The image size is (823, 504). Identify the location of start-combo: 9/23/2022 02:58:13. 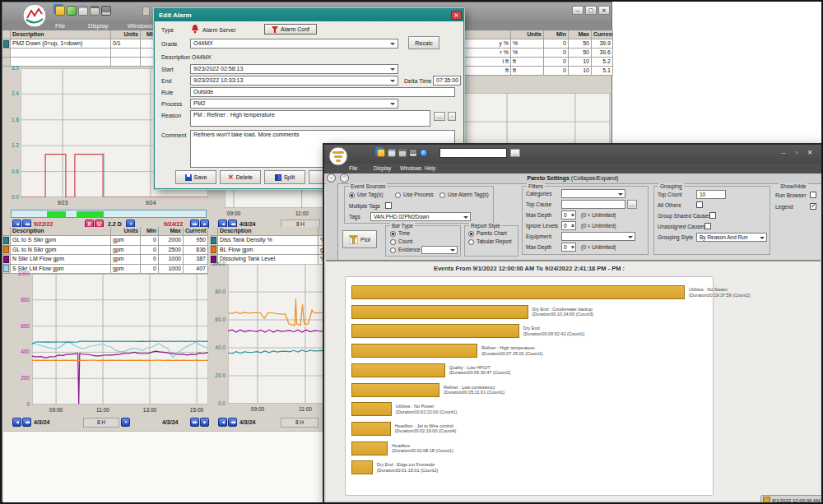
(295, 69).